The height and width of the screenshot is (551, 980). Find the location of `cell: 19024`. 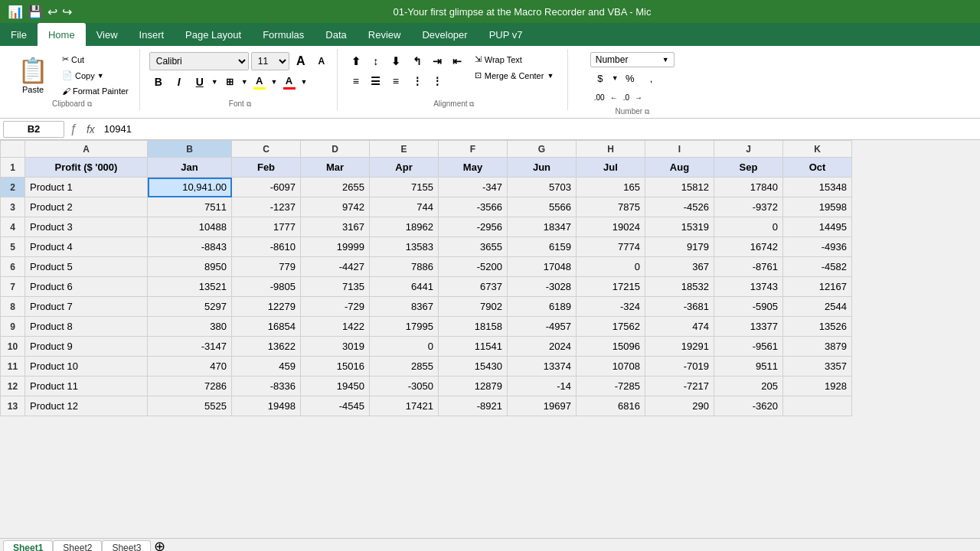

cell: 19024 is located at coordinates (611, 227).